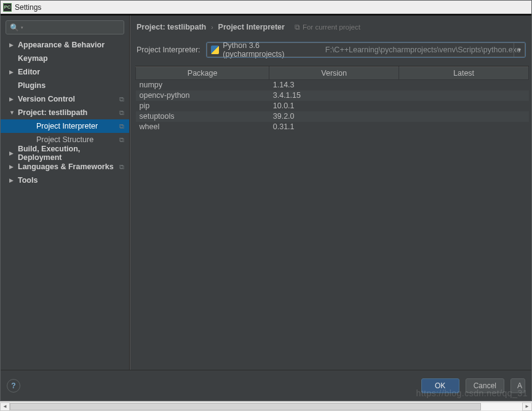 Image resolution: width=532 pixels, height=411 pixels. Describe the element at coordinates (65, 58) in the screenshot. I see `sidebar-item-keymap: ▶Keymap` at that location.